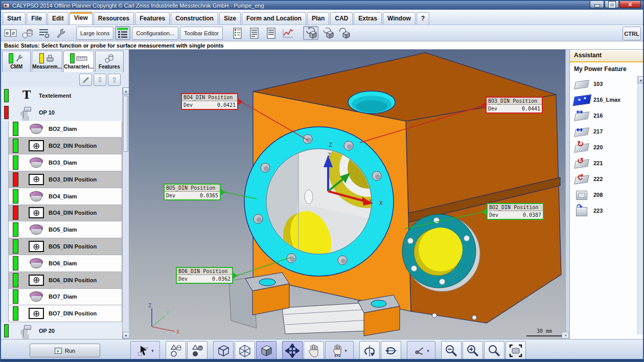 This screenshot has height=362, width=644. Describe the element at coordinates (201, 33) in the screenshot. I see `toolbar-editor-button: Toolbar Editor` at that location.